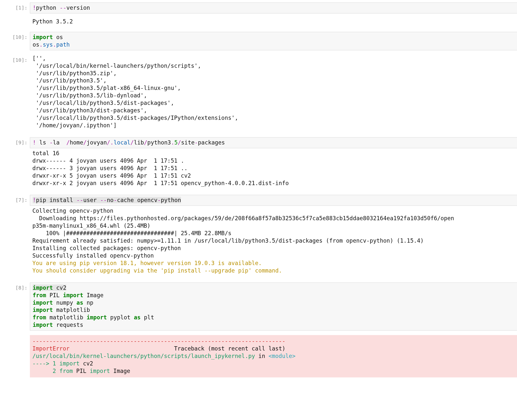 This screenshot has height=420, width=517. I want to click on traceback-output: ----------------------------------------…, so click(273, 356).